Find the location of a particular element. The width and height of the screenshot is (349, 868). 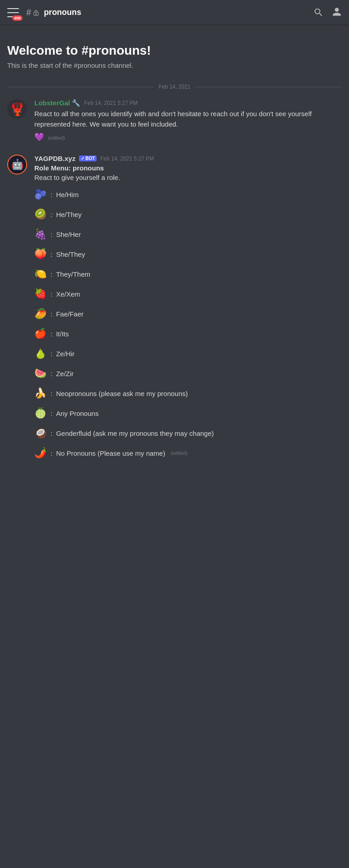

message-lobstergal-text: React to all the ones you identify with … is located at coordinates (188, 119).